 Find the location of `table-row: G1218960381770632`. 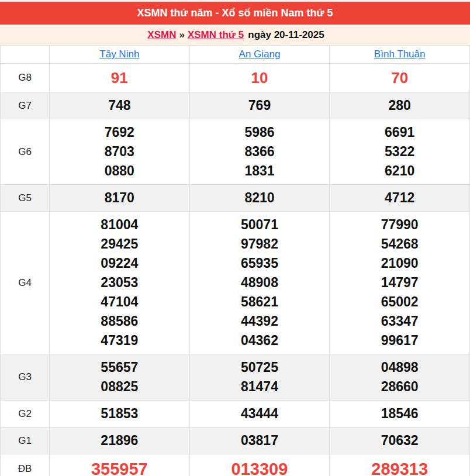

table-row: G1218960381770632 is located at coordinates (235, 441).